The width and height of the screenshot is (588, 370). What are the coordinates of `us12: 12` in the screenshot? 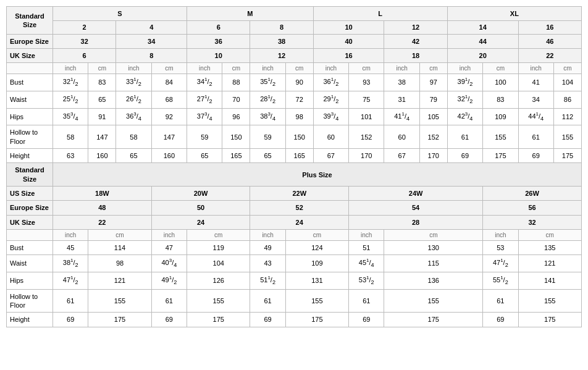 It's located at (416, 27).